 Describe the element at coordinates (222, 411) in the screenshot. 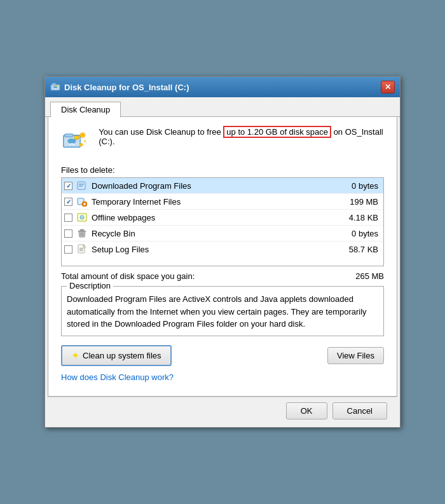

I see `bottom-bar: OK Cancel` at that location.